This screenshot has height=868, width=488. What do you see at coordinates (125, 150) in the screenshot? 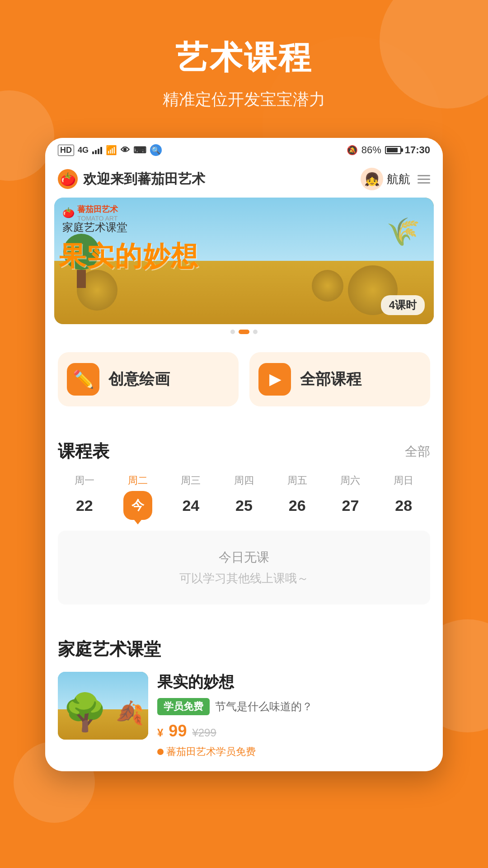
I see `eye-icon: 👁` at bounding box center [125, 150].